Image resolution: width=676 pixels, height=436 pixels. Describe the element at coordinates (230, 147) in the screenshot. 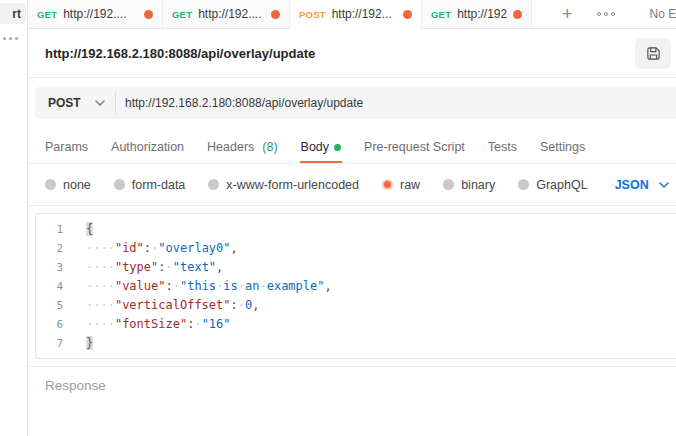

I see `tab-label: Headers` at that location.